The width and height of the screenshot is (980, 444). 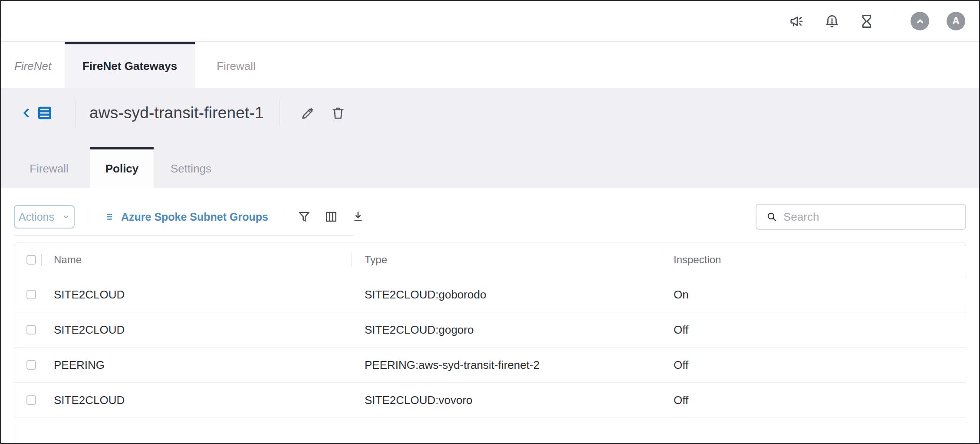 What do you see at coordinates (33, 65) in the screenshot?
I see `nav-item-firenet: FireNet` at bounding box center [33, 65].